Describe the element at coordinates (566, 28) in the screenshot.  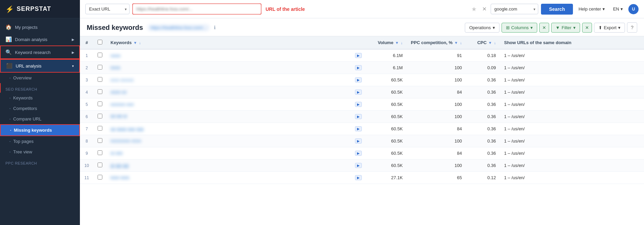
I see `filter-button: ▼ Filter ▾` at that location.